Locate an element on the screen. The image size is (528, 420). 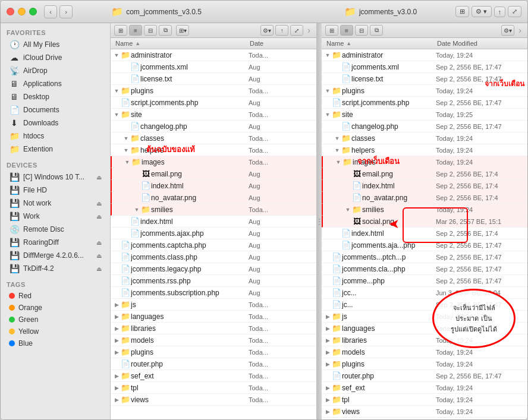
file-row: 📁 js Today, 19:24 is located at coordinates (425, 317).